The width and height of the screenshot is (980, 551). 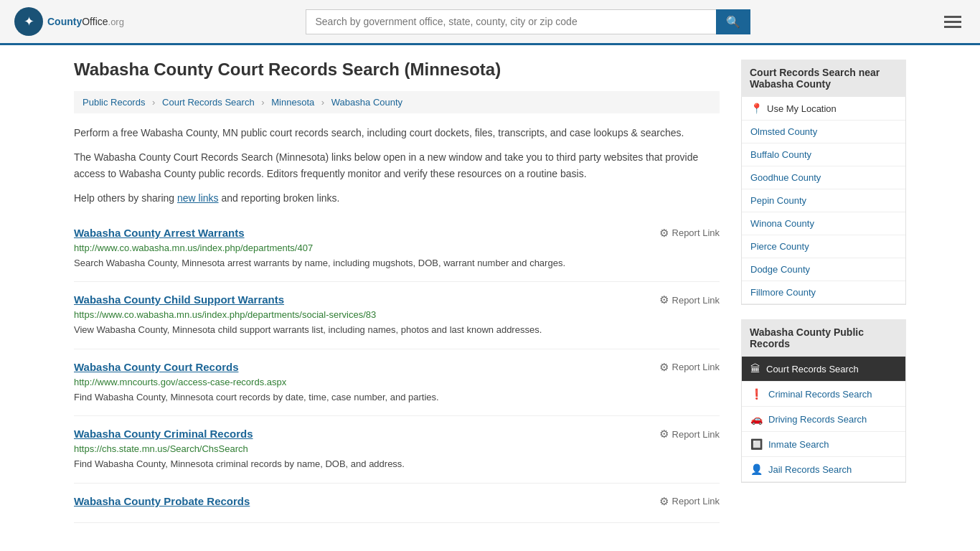 I want to click on resource-description: Find Wabasha County, Minnesota court rec…, so click(x=397, y=397).